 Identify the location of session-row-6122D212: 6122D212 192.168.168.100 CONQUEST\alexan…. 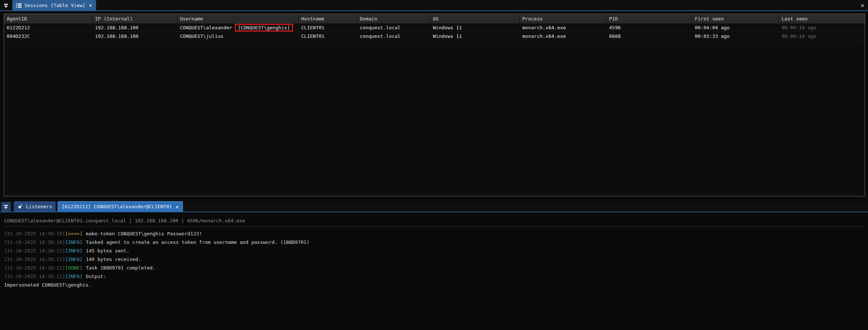
(434, 27).